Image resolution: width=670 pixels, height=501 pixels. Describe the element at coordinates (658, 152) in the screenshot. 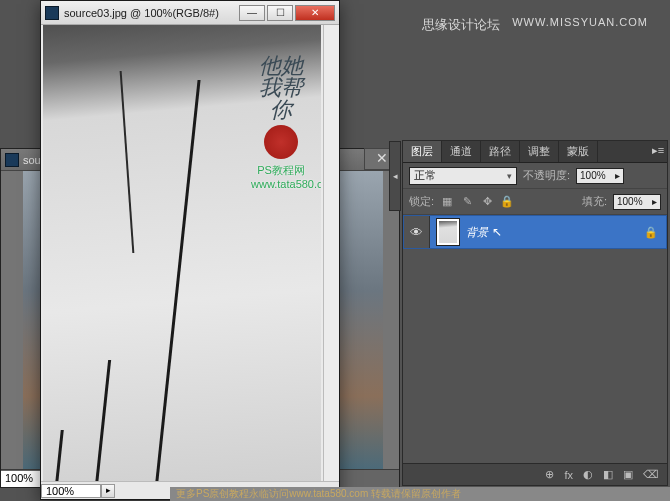

I see `panel-menu-icon: ▸≡` at that location.